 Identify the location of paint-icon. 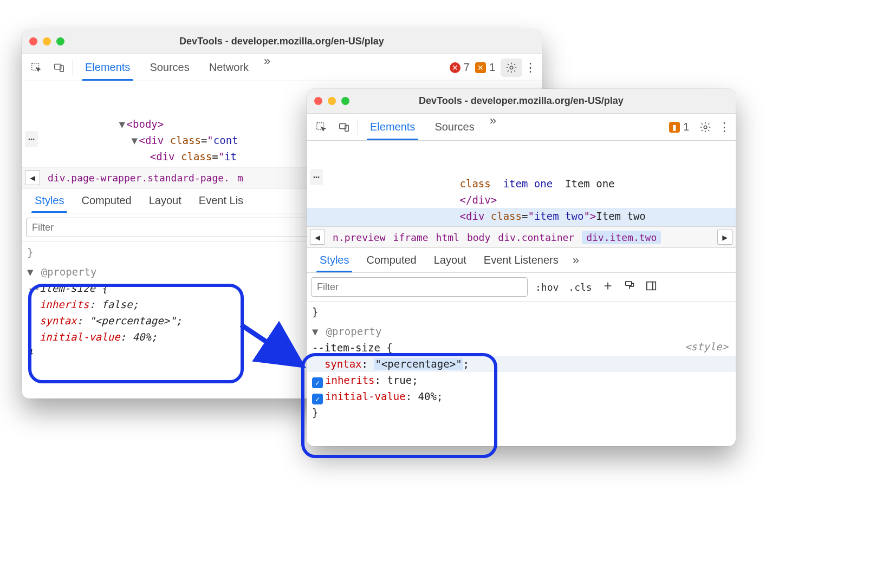
(630, 287).